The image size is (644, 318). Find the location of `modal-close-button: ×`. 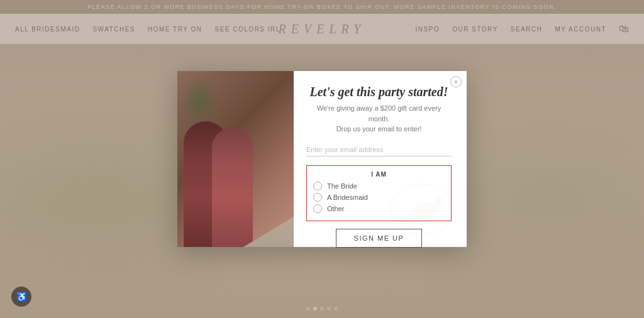

modal-close-button: × is located at coordinates (456, 82).